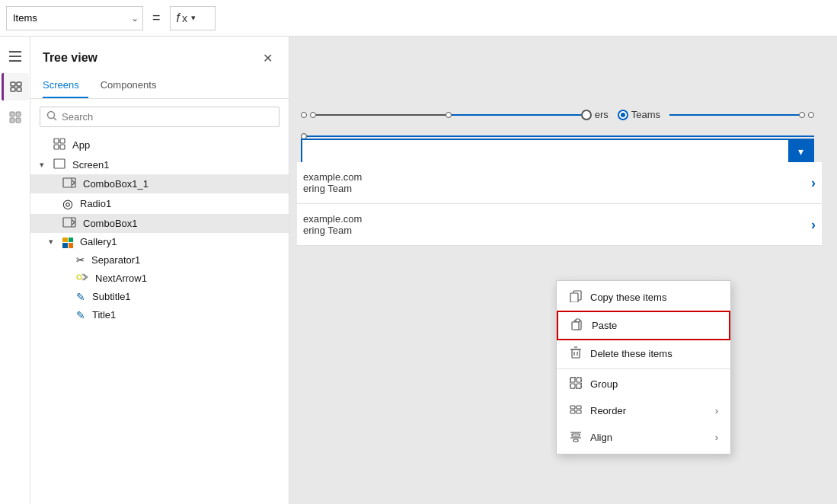  I want to click on context-menu-paste-label: Paste, so click(605, 326).